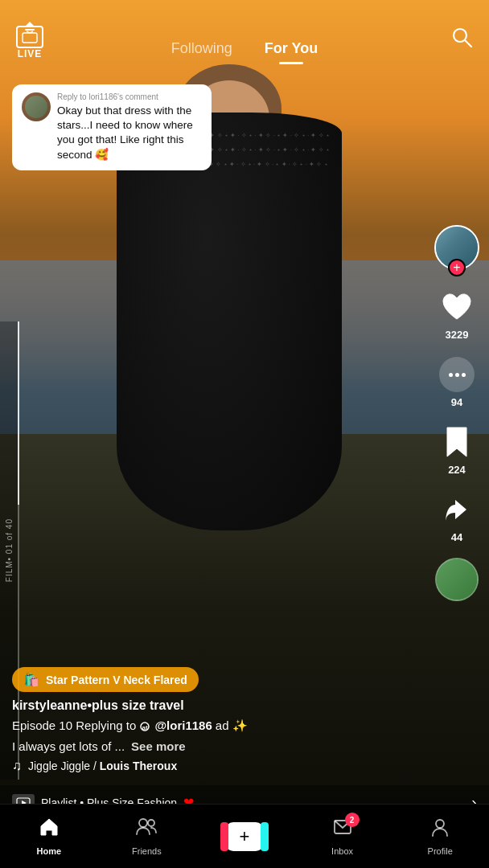  Describe the element at coordinates (291, 48) in the screenshot. I see `tab-for-you: For You` at that location.